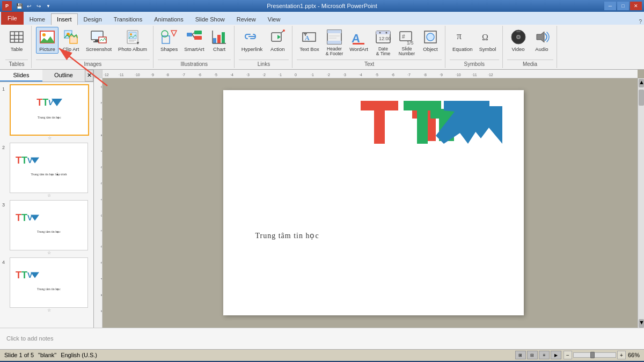 This screenshot has height=362, width=644. Describe the element at coordinates (641, 203) in the screenshot. I see `canvas-vscrollbar: ▲ ▼` at that location.